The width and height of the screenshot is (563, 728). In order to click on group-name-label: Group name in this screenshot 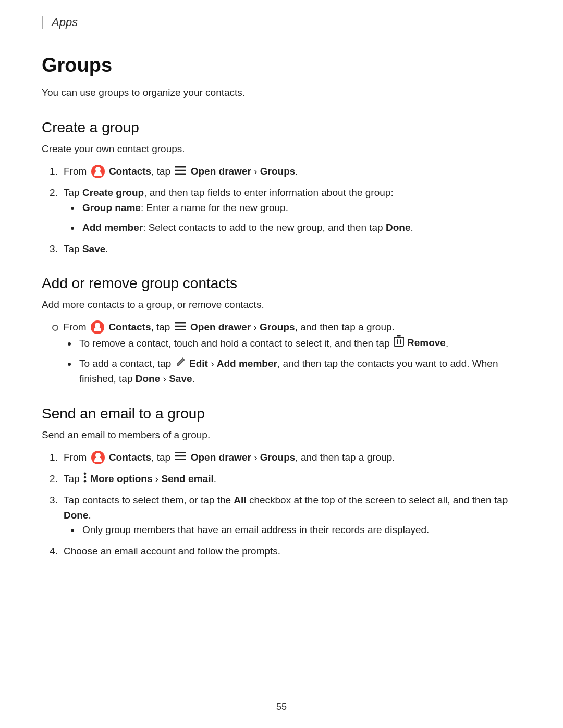, I will do `click(112, 207)`.